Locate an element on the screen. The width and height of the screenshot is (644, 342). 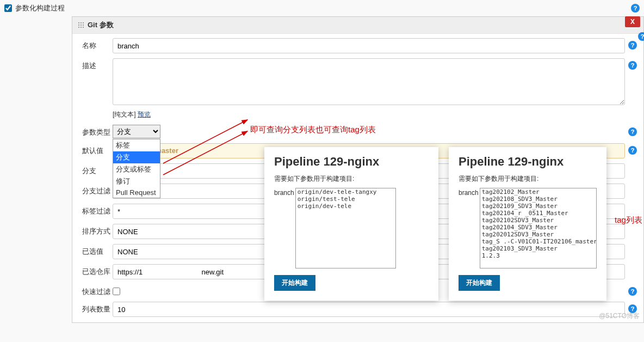
quick-filter-checkbox is located at coordinates (116, 291).